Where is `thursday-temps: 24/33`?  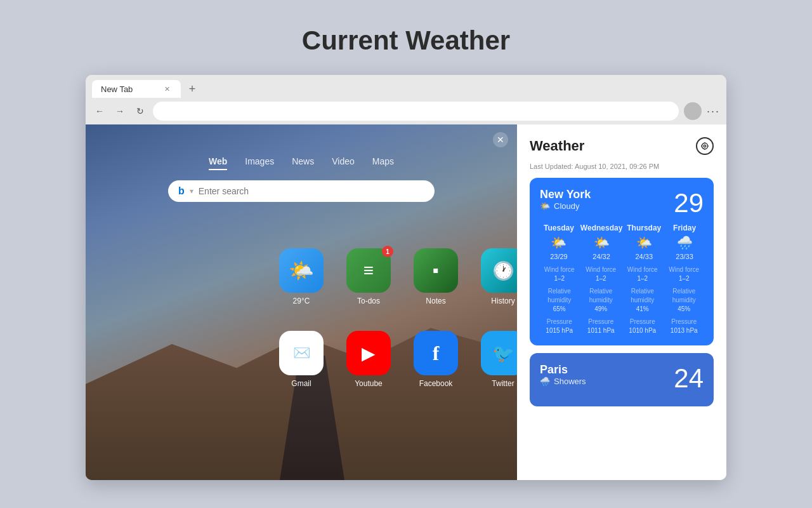
thursday-temps: 24/33 is located at coordinates (644, 257).